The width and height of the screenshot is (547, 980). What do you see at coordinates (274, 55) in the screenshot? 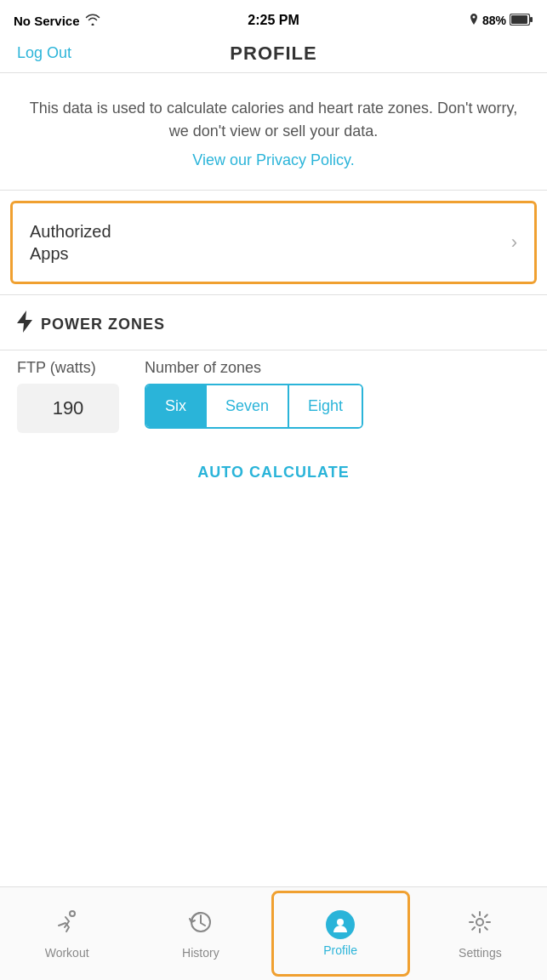
I see `header: Log Out PROFILE` at bounding box center [274, 55].